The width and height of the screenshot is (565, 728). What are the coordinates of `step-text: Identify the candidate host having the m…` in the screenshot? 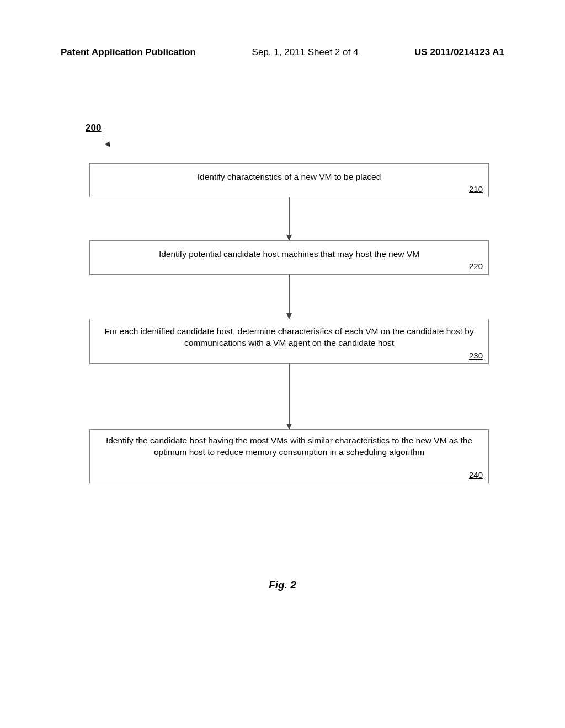 It's located at (289, 446).